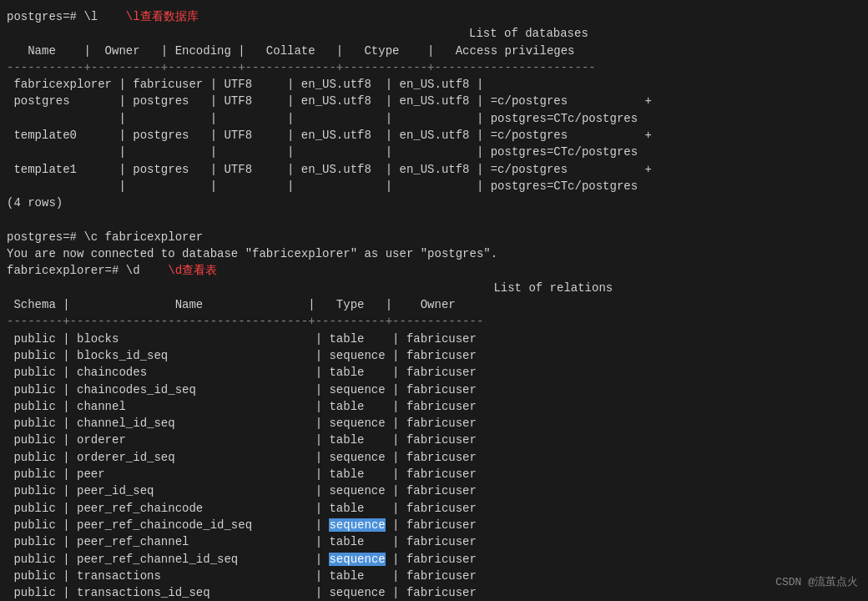  Describe the element at coordinates (434, 508) in the screenshot. I see `rel-row-peer-ref-chaincode: public | peer_ref_chaincode | table | fa…` at that location.